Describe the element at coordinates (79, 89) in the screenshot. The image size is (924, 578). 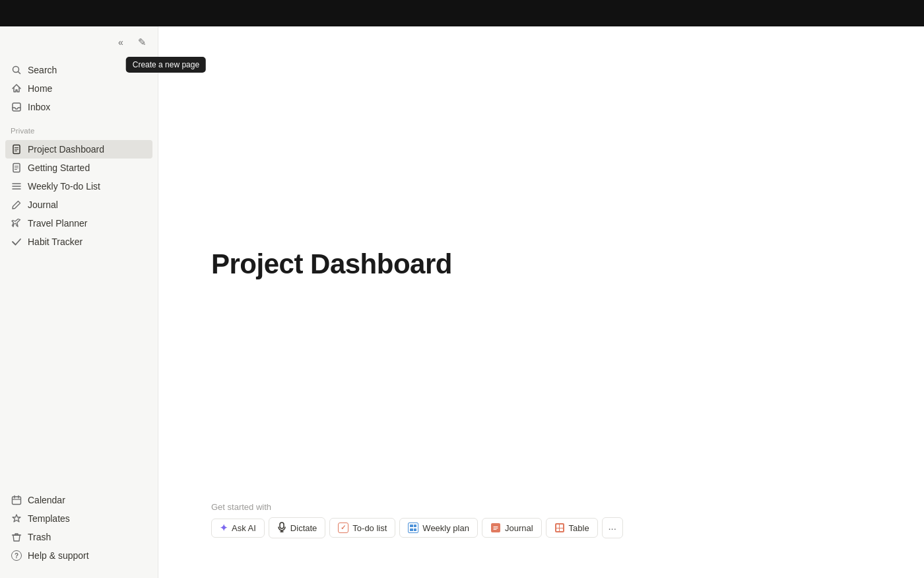
I see `sidebar-nav-top: Search Home Inbox` at that location.